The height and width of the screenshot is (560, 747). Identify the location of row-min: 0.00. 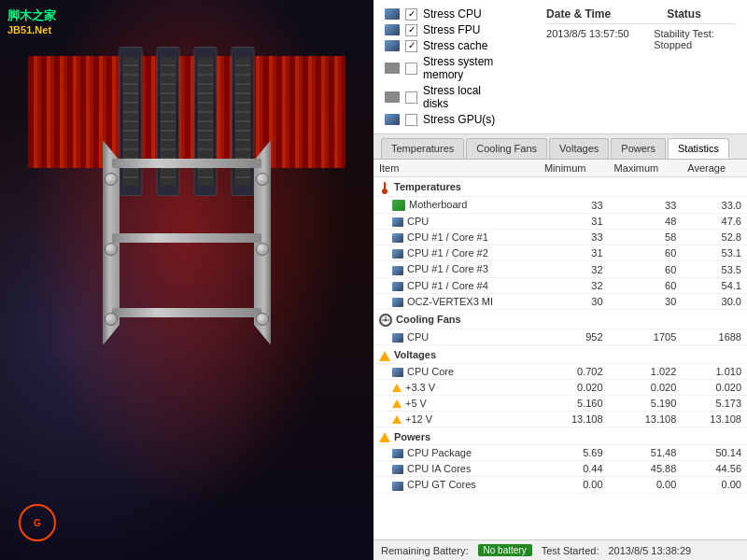
(573, 485).